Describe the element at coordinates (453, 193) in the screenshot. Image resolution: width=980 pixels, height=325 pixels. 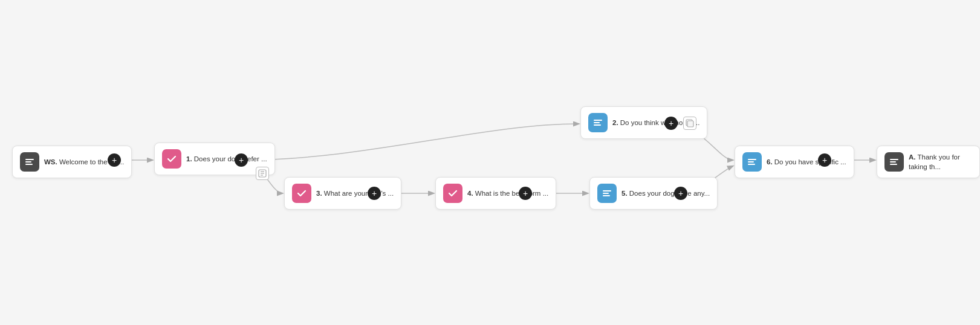
I see `n4-icon` at that location.